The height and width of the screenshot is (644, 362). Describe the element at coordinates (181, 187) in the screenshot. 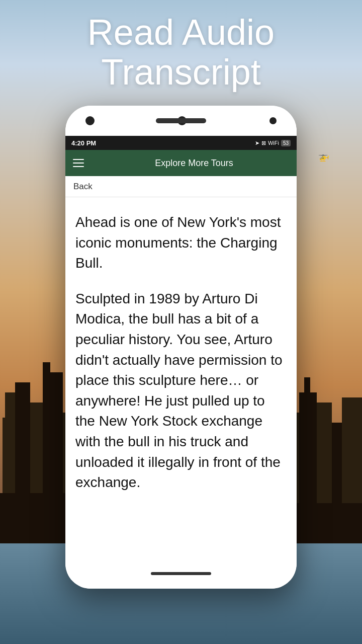

I see `back-button: Back` at that location.